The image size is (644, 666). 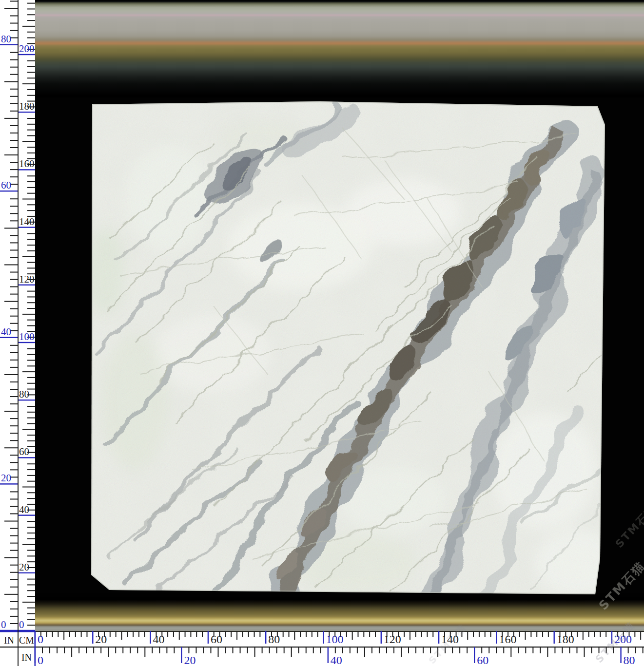 What do you see at coordinates (18, 316) in the screenshot?
I see `vertical-rulers: 806040200200180160140120100806040200` at bounding box center [18, 316].